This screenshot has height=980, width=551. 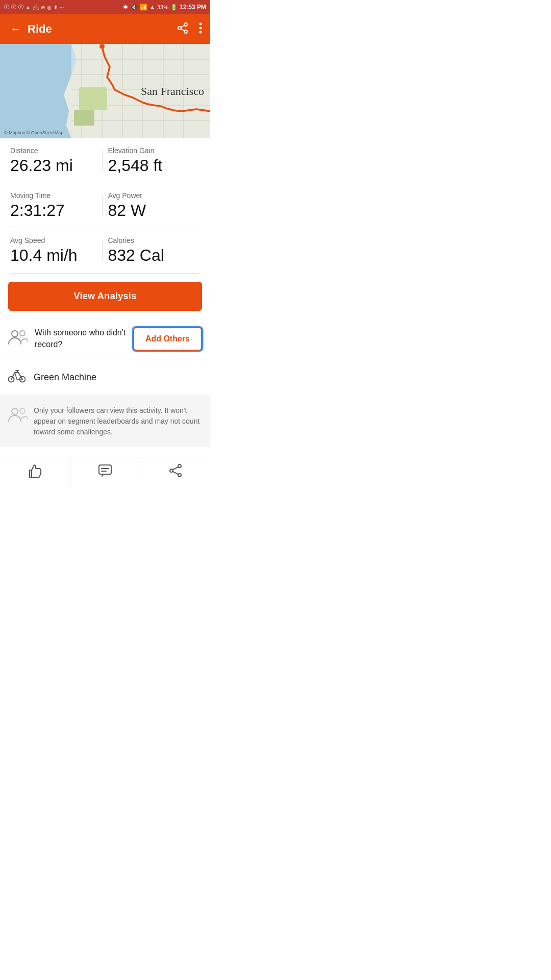 What do you see at coordinates (43, 7) in the screenshot?
I see `shield-icon: ⊕` at bounding box center [43, 7].